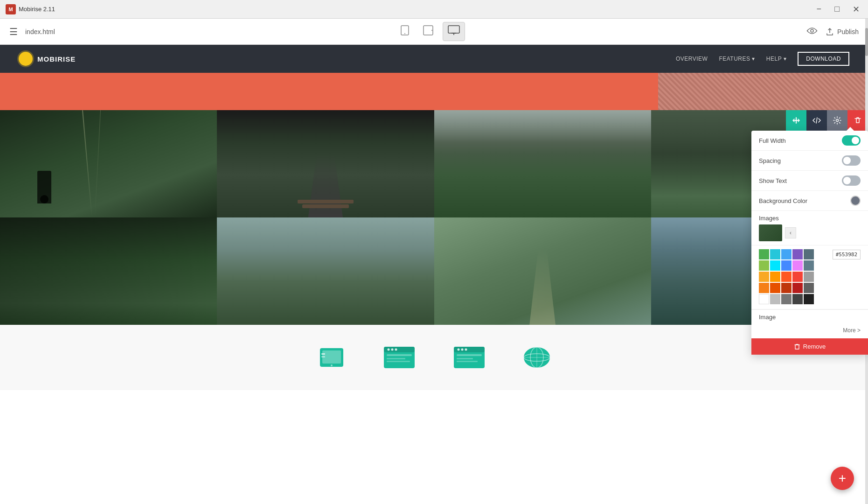 The height and width of the screenshot is (504, 868). What do you see at coordinates (764, 254) in the screenshot?
I see `swatch-green` at bounding box center [764, 254].